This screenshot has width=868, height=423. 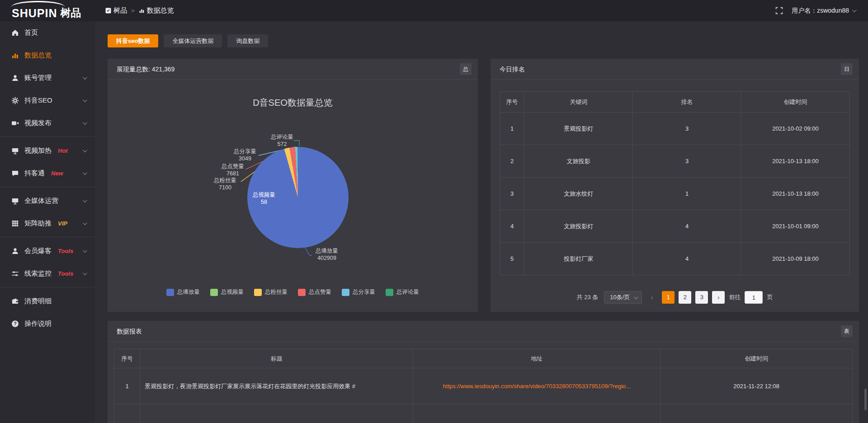 I want to click on logo-arc-decoration, so click(x=38, y=4).